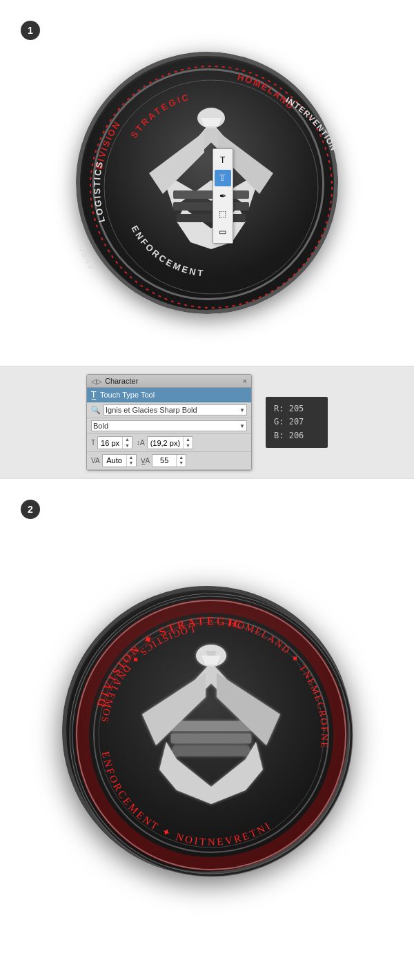 The width and height of the screenshot is (414, 980). What do you see at coordinates (30, 30) in the screenshot?
I see `step-badge-1: 1` at bounding box center [30, 30].